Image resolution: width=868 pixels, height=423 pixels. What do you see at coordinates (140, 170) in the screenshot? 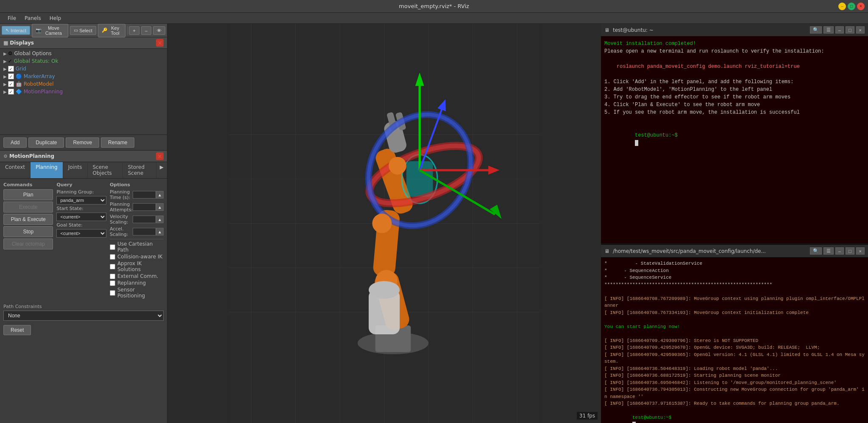
I see `tab-stored-scene: Stored Scene` at bounding box center [140, 170].